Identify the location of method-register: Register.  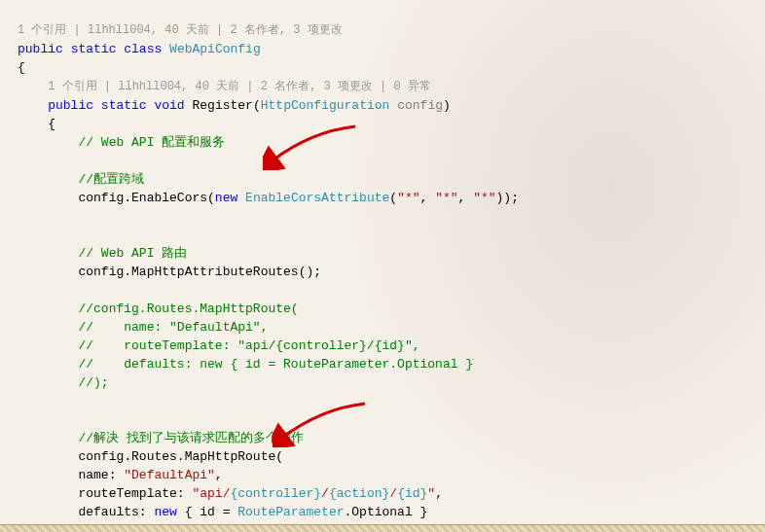
(223, 105).